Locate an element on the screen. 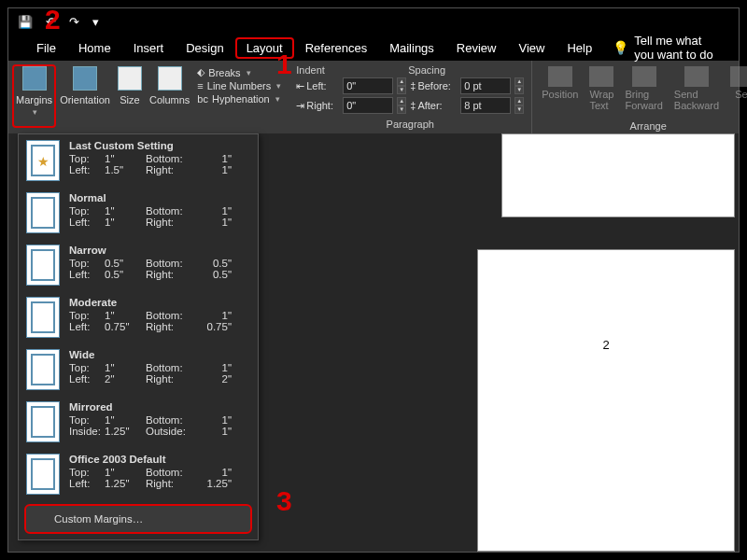 This screenshot has height=560, width=747. bring-forward-button: Bring Forward is located at coordinates (643, 89).